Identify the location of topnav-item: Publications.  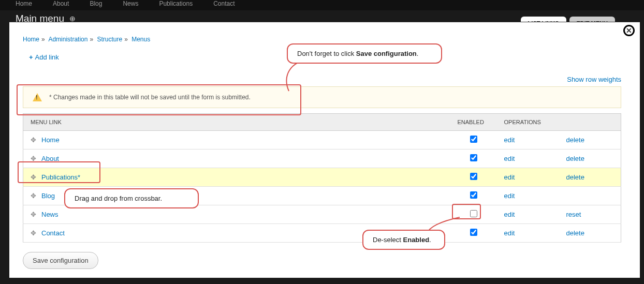
(176, 4).